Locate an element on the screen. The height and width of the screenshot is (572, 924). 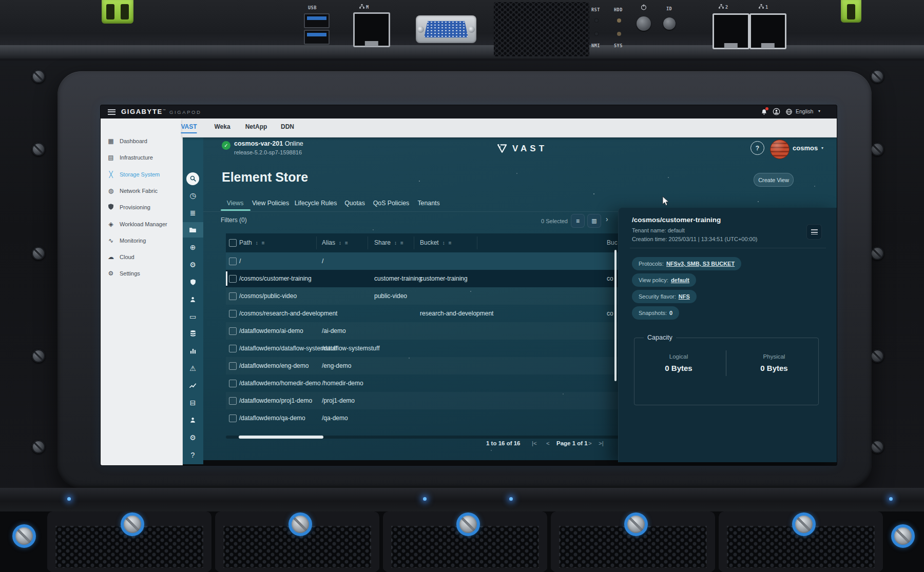
column-settings-button: ▥ is located at coordinates (594, 221).